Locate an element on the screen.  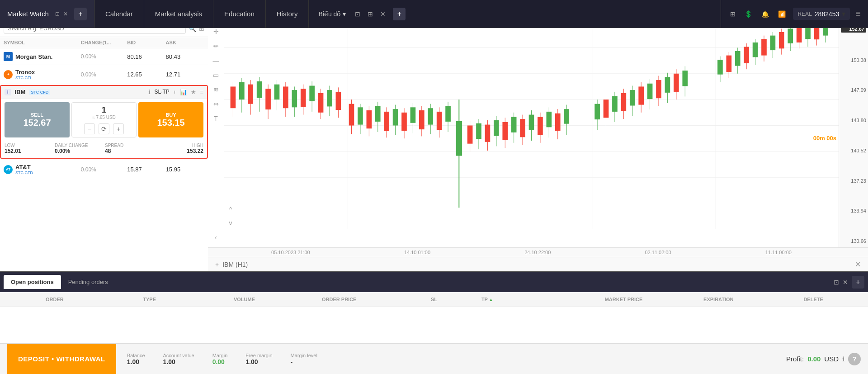
chart-close-button: ✕ is located at coordinates (383, 14).